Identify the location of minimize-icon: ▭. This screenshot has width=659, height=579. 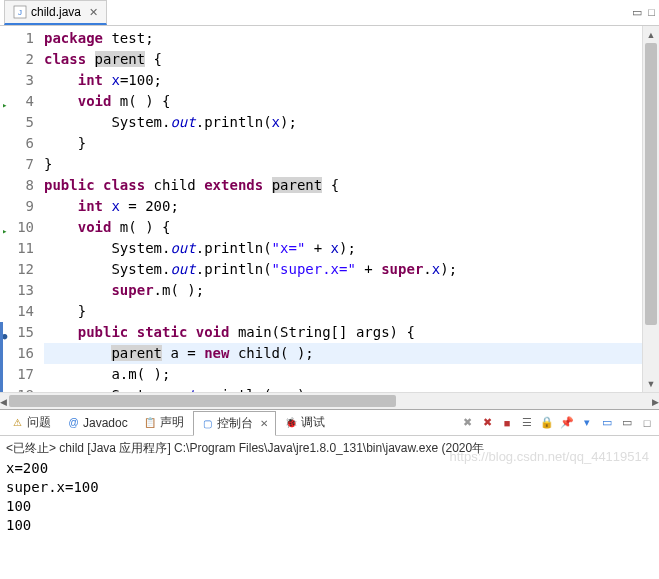
(637, 12).